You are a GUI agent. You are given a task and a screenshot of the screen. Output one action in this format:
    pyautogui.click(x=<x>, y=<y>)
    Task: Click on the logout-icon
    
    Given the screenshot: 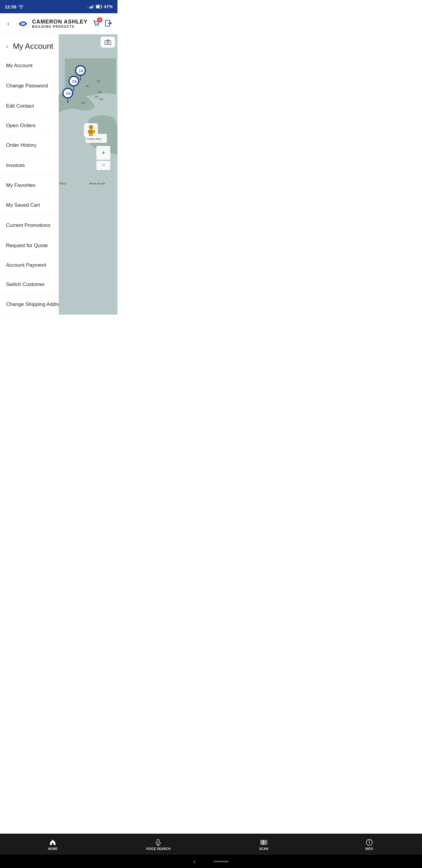 What is the action you would take?
    pyautogui.click(x=108, y=23)
    